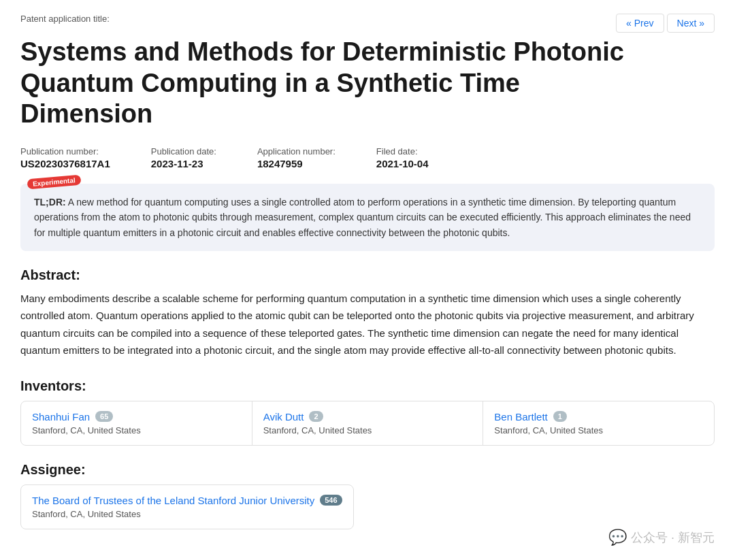 This screenshot has height=560, width=735. Describe the element at coordinates (368, 218) in the screenshot. I see `tldr-section: Experimental TL;DR: A new method for qua…` at that location.